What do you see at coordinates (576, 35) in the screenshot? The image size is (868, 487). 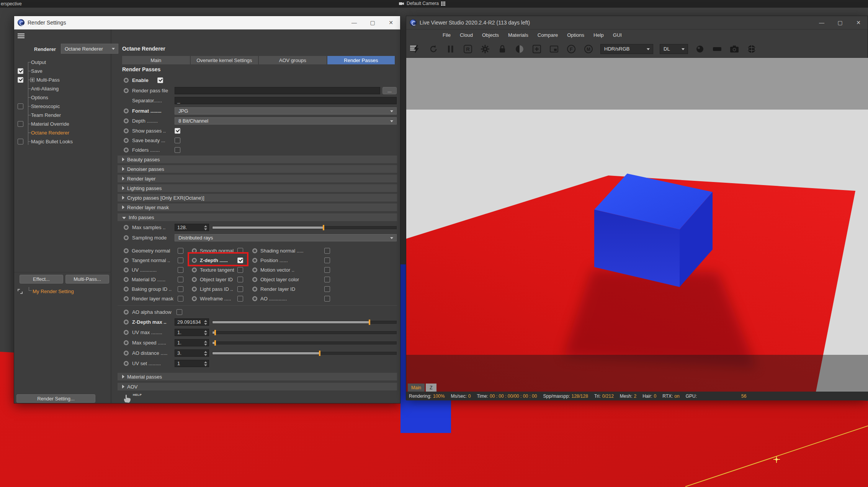 I see `menu-options: Options` at bounding box center [576, 35].